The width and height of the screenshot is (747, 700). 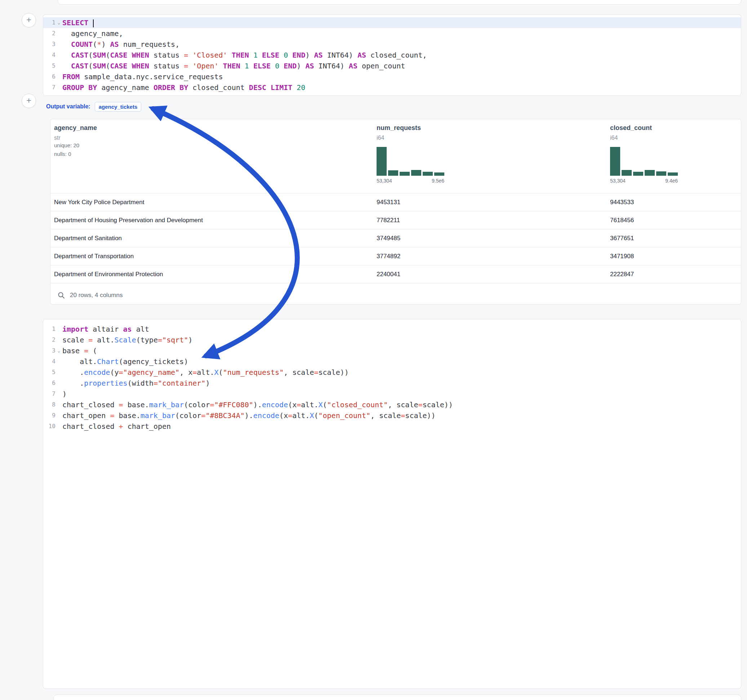 What do you see at coordinates (488, 220) in the screenshot?
I see `table-cell: 7782211` at bounding box center [488, 220].